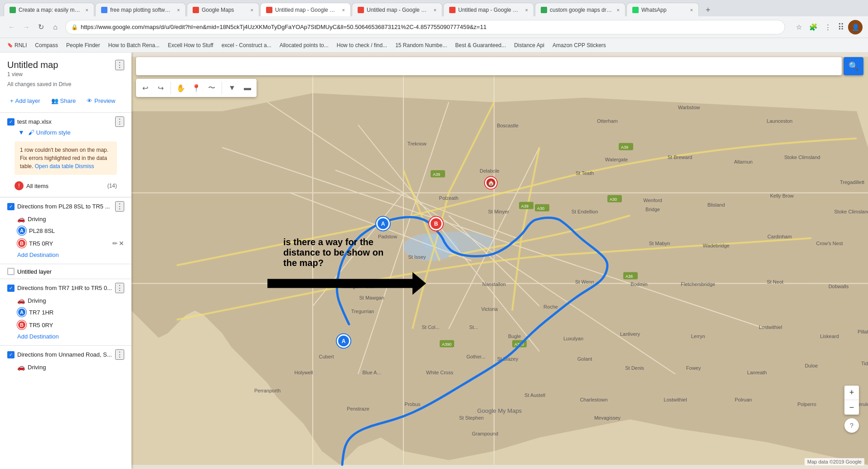 Image resolution: width=868 pixels, height=469 pixels. I want to click on tab-close-7: ×, so click(618, 10).